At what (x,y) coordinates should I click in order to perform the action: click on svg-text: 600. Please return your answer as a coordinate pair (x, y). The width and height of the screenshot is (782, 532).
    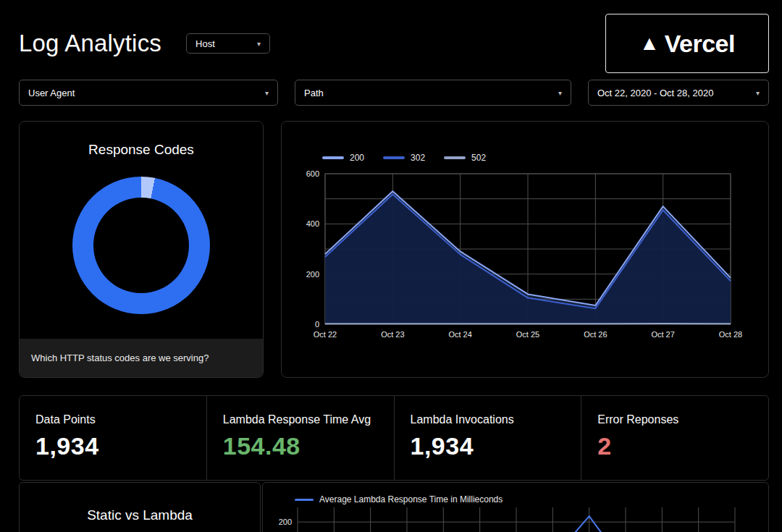
    Looking at the image, I should click on (313, 174).